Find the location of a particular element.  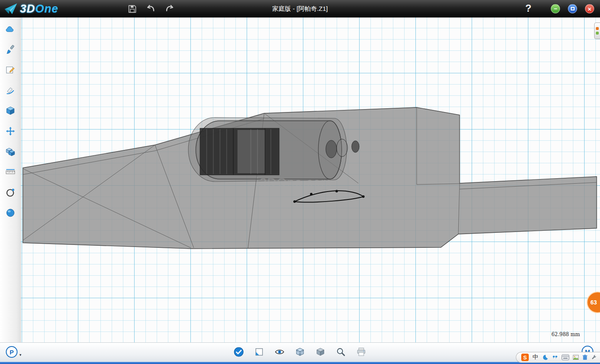

help-button: ? is located at coordinates (528, 8).